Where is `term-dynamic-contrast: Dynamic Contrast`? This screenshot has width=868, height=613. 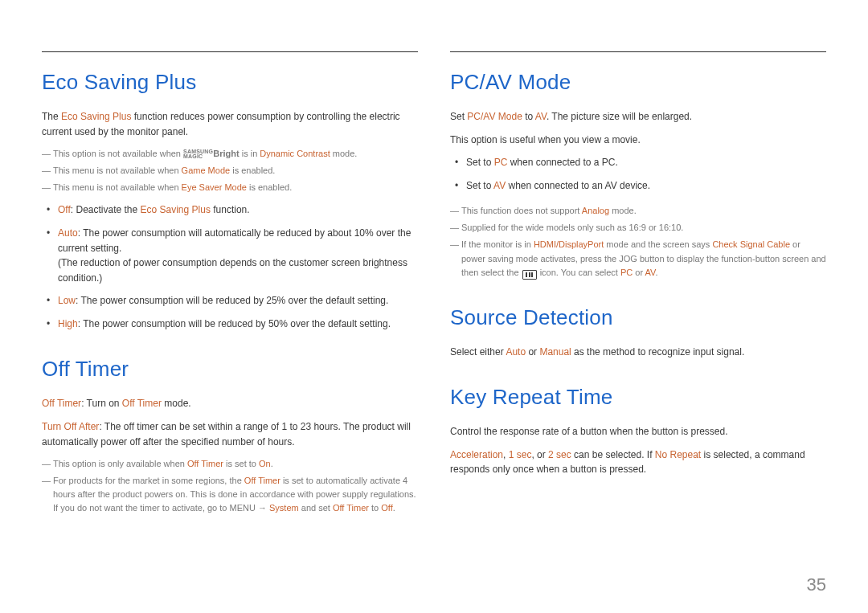 term-dynamic-contrast: Dynamic Contrast is located at coordinates (294, 153).